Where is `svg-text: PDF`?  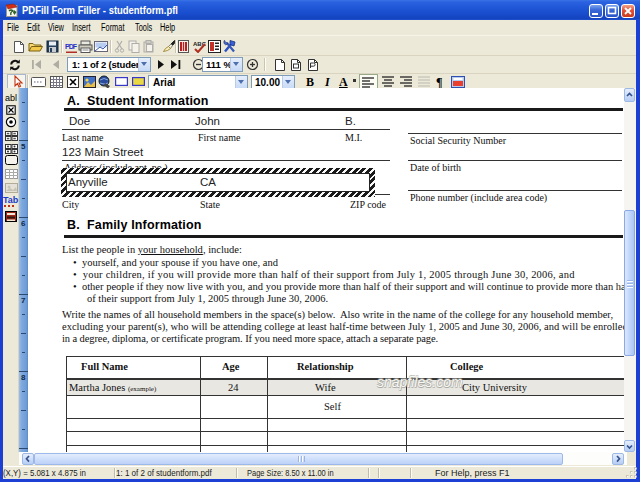 svg-text: PDF is located at coordinates (72, 46).